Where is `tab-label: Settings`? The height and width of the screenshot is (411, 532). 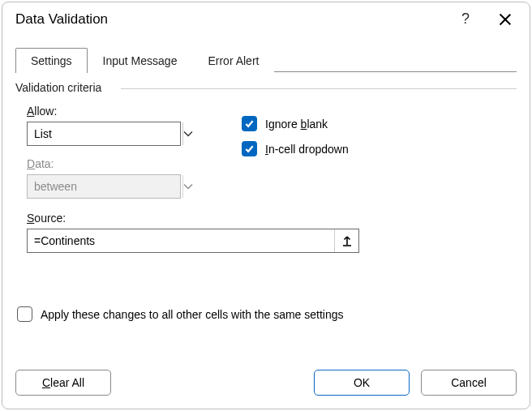
tab-label: Settings is located at coordinates (52, 61).